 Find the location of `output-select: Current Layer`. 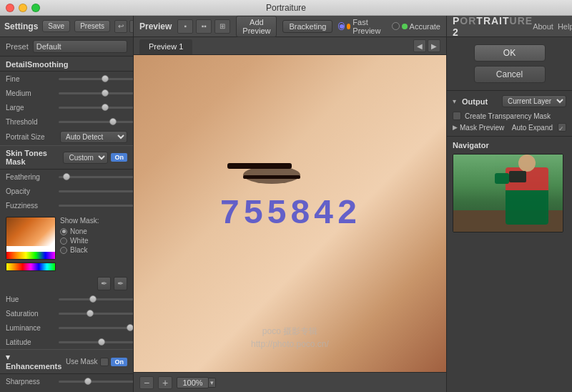

output-select: Current Layer is located at coordinates (534, 102).